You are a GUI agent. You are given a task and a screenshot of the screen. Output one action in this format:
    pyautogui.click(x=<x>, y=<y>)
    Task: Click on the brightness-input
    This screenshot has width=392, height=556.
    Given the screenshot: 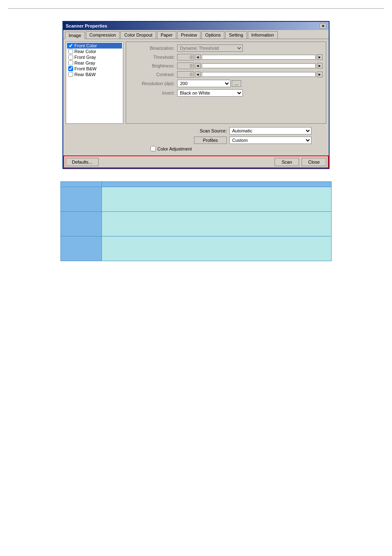 What is the action you would take?
    pyautogui.click(x=185, y=66)
    